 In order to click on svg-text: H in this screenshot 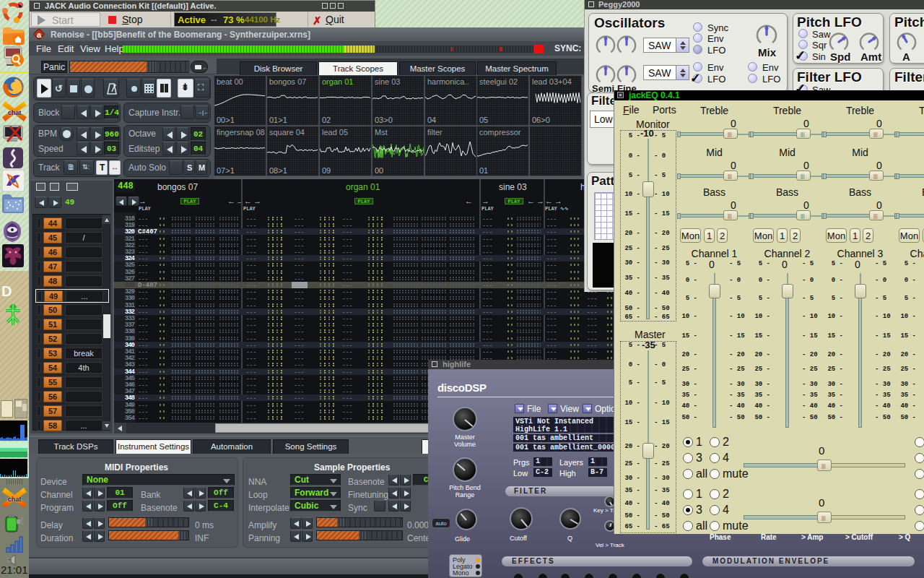, I will do `click(9, 560)`.